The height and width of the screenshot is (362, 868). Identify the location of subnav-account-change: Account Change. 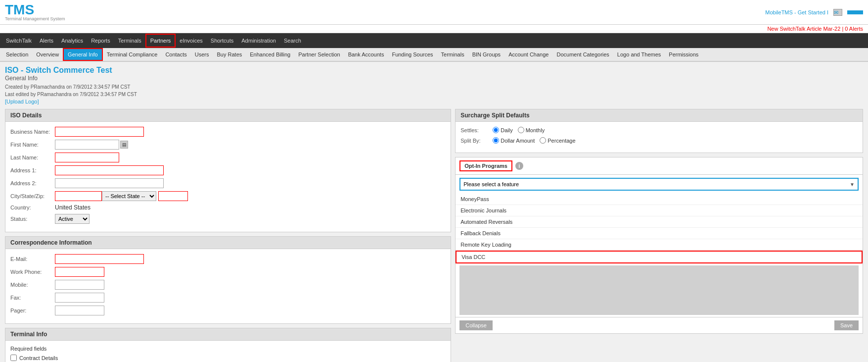
(528, 54).